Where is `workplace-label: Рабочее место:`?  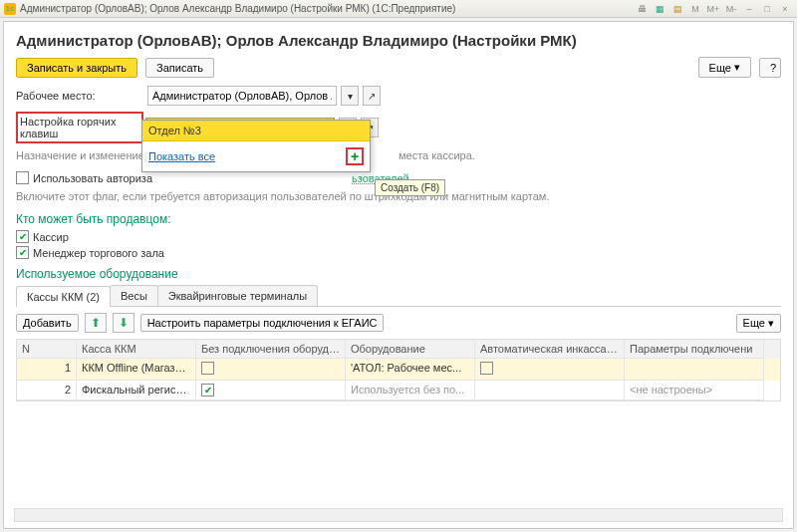 workplace-label: Рабочее место: is located at coordinates (80, 96).